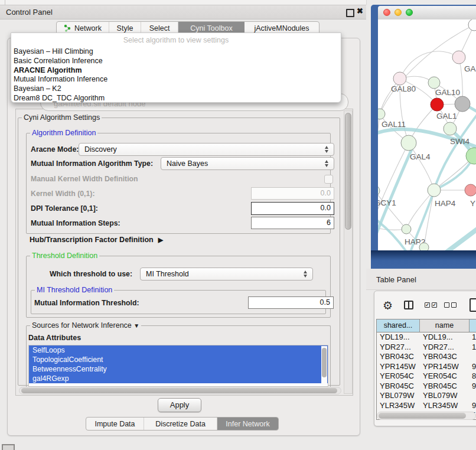 This screenshot has width=476, height=450. What do you see at coordinates (178, 350) in the screenshot?
I see `attribute-item: SelfLoops` at bounding box center [178, 350].